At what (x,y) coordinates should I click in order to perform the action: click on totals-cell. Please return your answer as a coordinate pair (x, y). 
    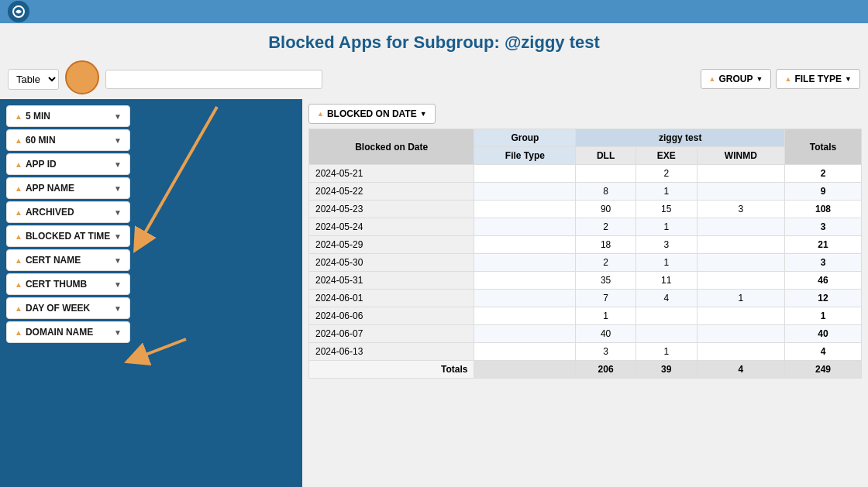
    Looking at the image, I should click on (525, 370).